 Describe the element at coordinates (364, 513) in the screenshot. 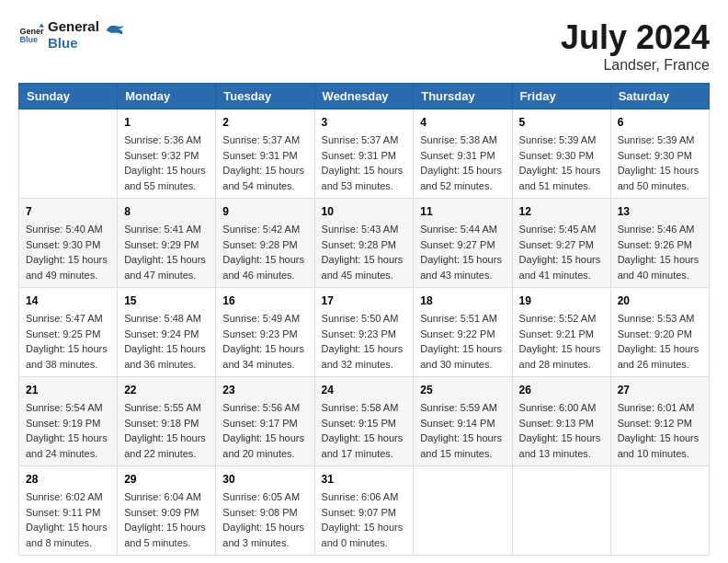

I see `info-line: Sunset: 9:07 PM` at that location.